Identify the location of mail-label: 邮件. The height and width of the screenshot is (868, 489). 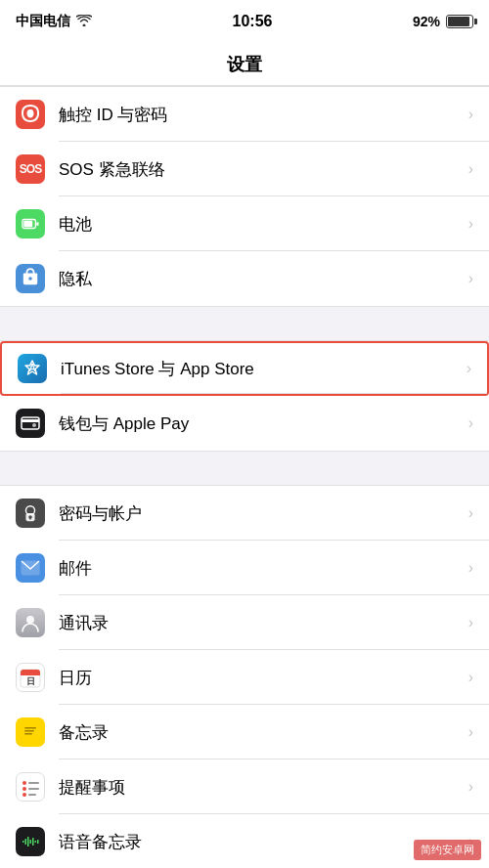
(264, 569).